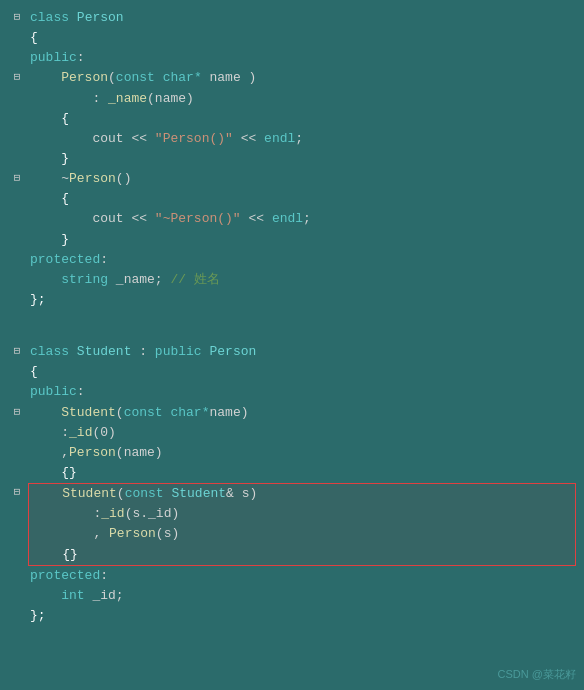 This screenshot has height=690, width=584. What do you see at coordinates (301, 280) in the screenshot?
I see `code-content: string _name; // 姓名` at bounding box center [301, 280].